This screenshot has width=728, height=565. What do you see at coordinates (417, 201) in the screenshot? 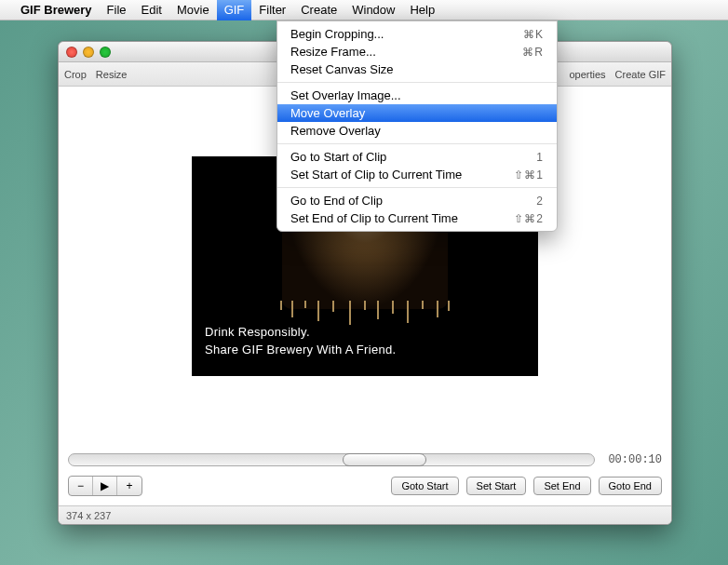
I see `menuitem-goto-end-of-clip: Go to End of Clip 2` at bounding box center [417, 201].